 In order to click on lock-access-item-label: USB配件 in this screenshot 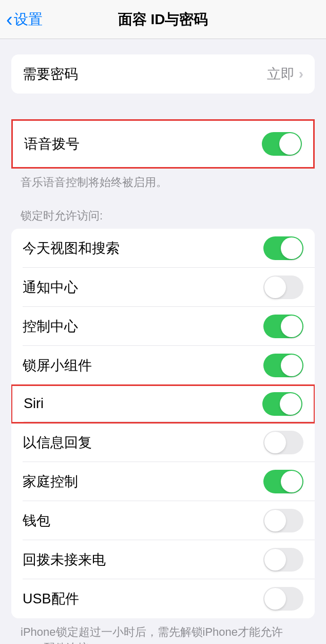, I will do `click(51, 599)`.